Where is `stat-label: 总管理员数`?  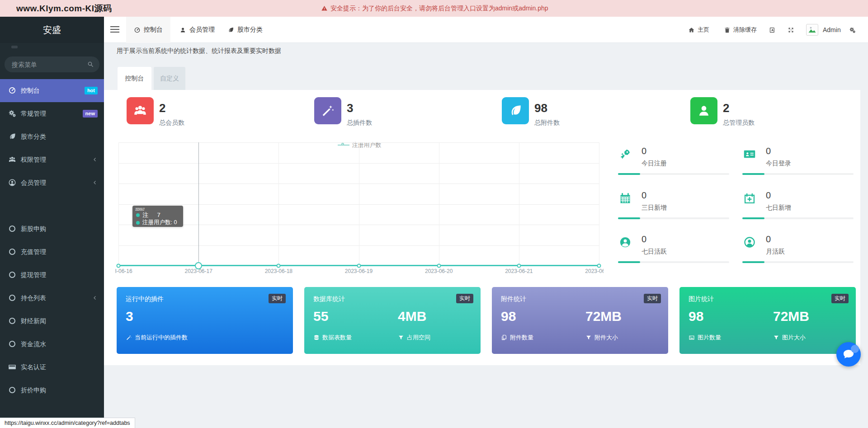
stat-label: 总管理员数 is located at coordinates (739, 123).